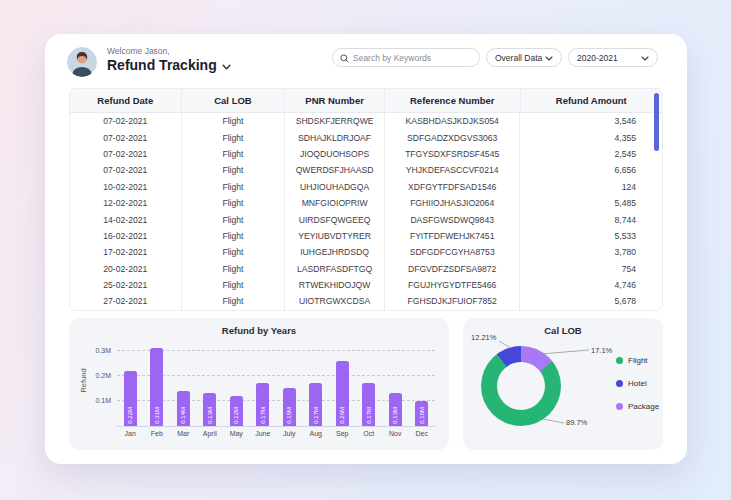 This screenshot has width=731, height=500. Describe the element at coordinates (591, 137) in the screenshot. I see `table-cell: 4,355` at that location.